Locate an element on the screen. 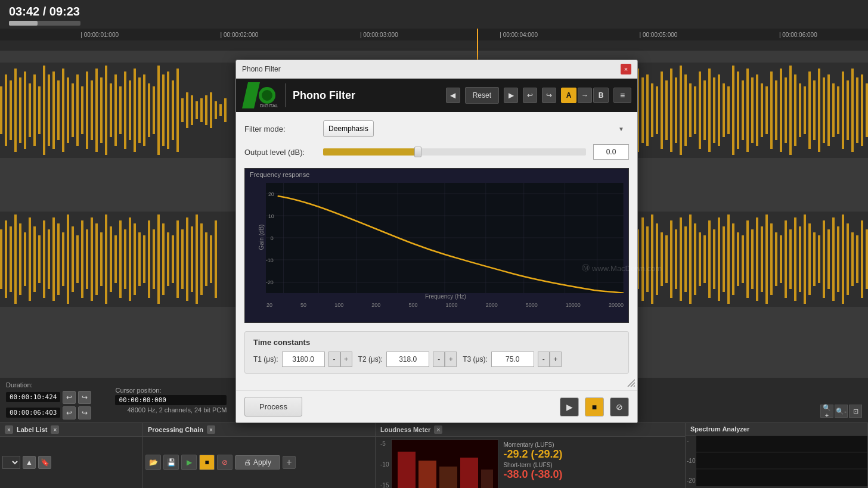 The image size is (868, 488). t2-field: T2 (μs): - + is located at coordinates (408, 359).